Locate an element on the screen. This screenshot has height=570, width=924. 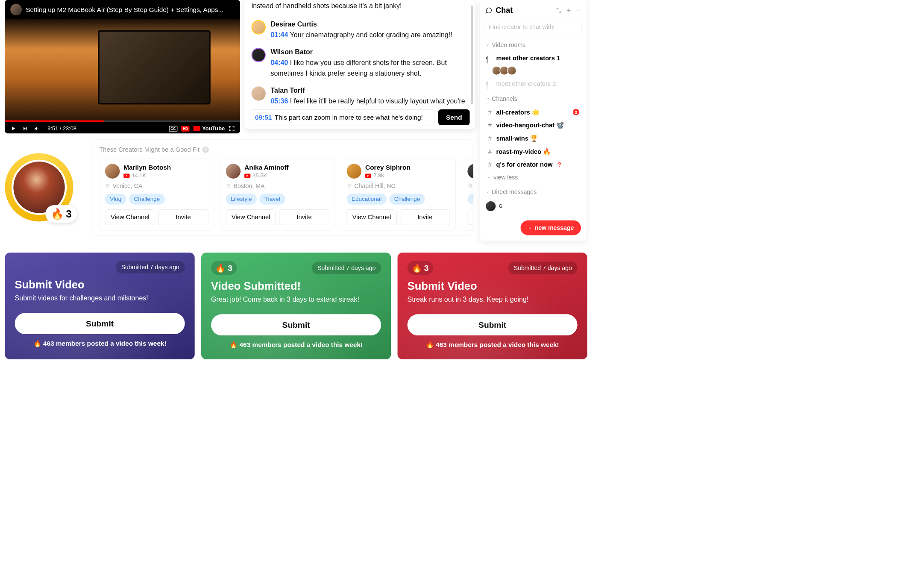
chat-search: Find creator to chat with! is located at coordinates (533, 27).